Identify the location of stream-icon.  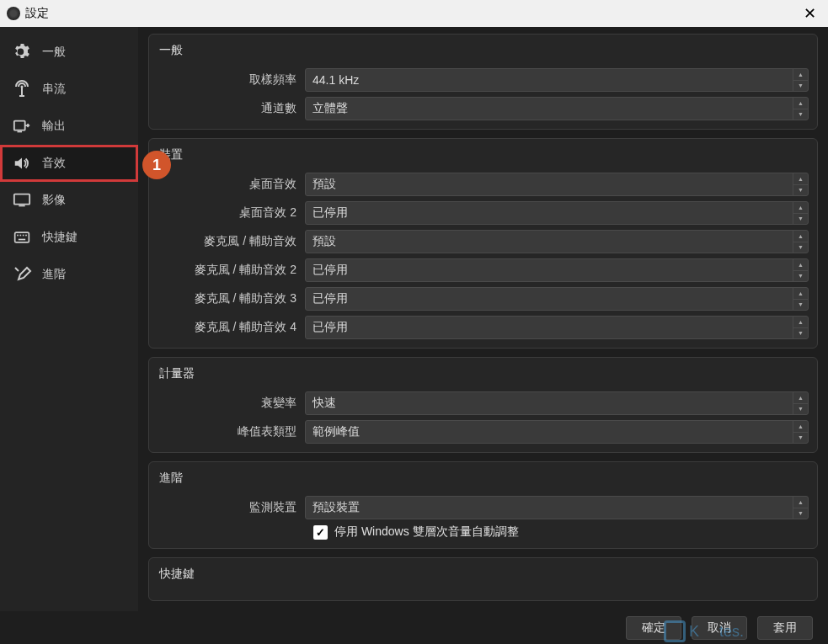
(22, 89).